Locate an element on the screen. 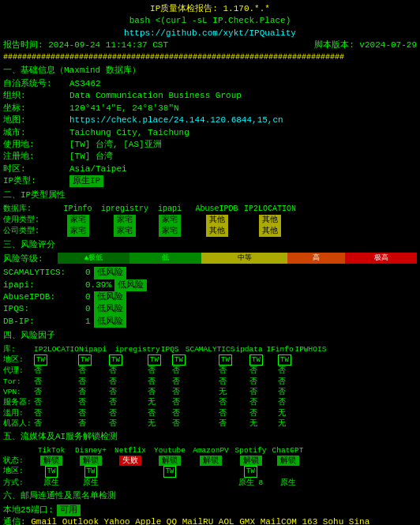 Image resolution: width=420 pixels, height=525 pixels. iptype-usage-row: 使用类型: 家宅 家宅 家宅 其他 其他 is located at coordinates (210, 220).